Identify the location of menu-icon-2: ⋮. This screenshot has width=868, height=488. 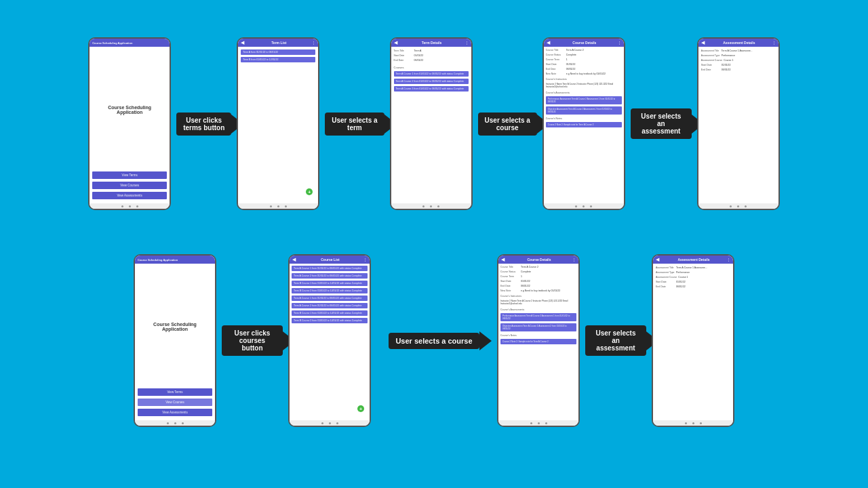
(467, 43).